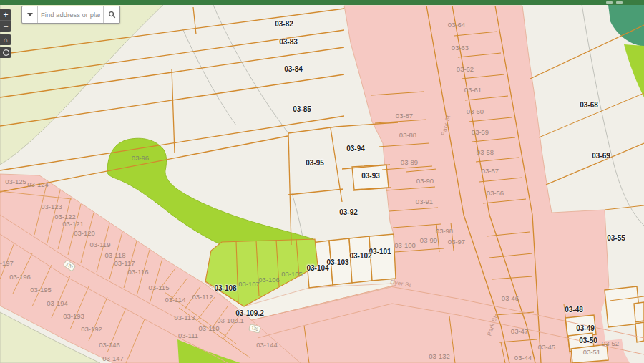  What do you see at coordinates (30, 14) in the screenshot?
I see `search-dropdown-button` at bounding box center [30, 14].